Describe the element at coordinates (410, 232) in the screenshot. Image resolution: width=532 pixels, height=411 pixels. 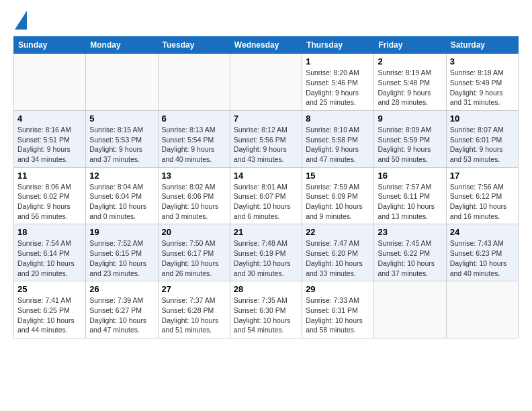
I see `day-number: 23` at that location.